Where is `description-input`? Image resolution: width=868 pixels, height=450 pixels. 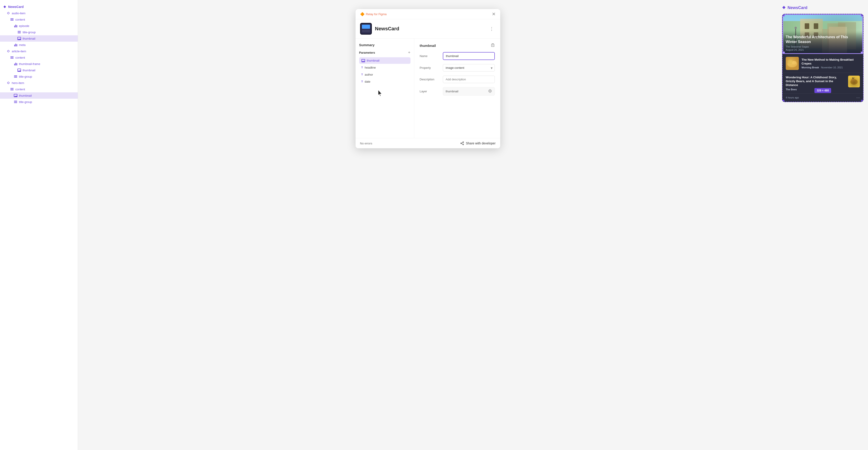 description-input is located at coordinates (469, 79).